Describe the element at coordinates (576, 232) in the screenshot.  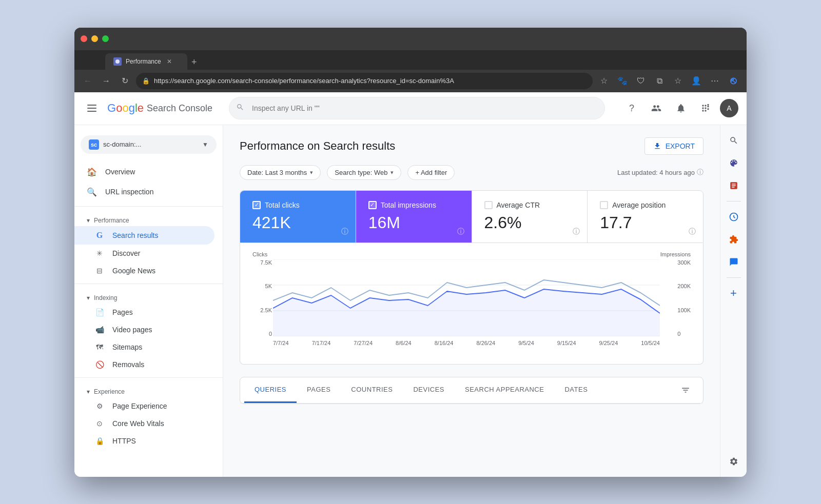
I see `help-icon-ctr: ⓘ` at that location.